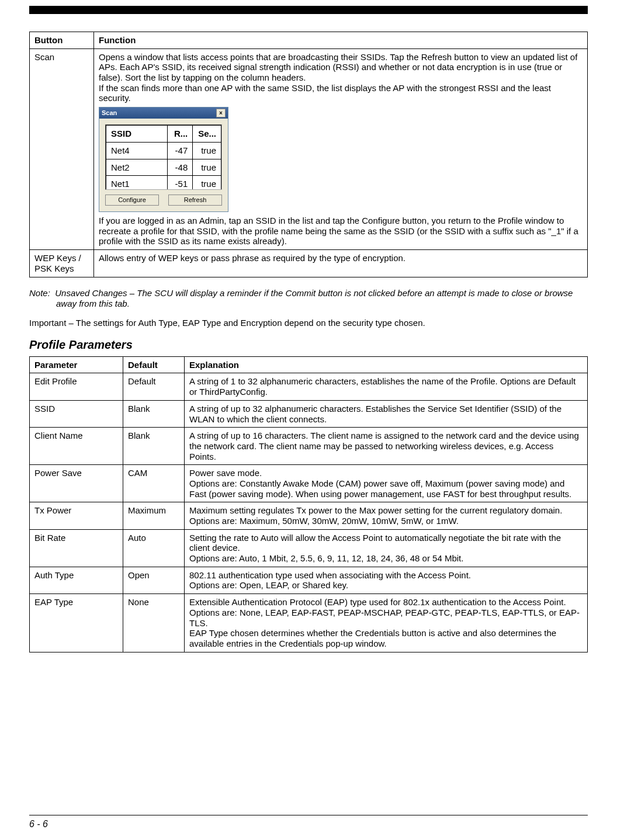 The height and width of the screenshot is (840, 617). What do you see at coordinates (341, 41) in the screenshot?
I see `col-header-function: Function` at bounding box center [341, 41].